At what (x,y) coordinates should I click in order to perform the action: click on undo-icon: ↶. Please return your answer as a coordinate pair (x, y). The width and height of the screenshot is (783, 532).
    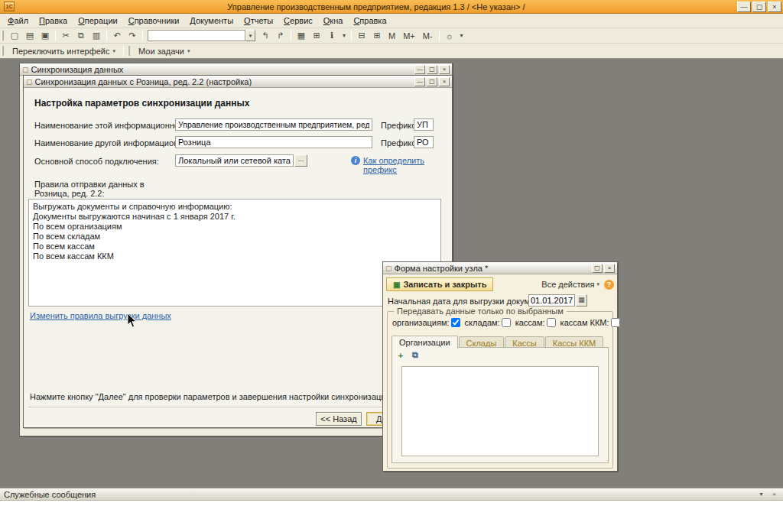
    Looking at the image, I should click on (117, 36).